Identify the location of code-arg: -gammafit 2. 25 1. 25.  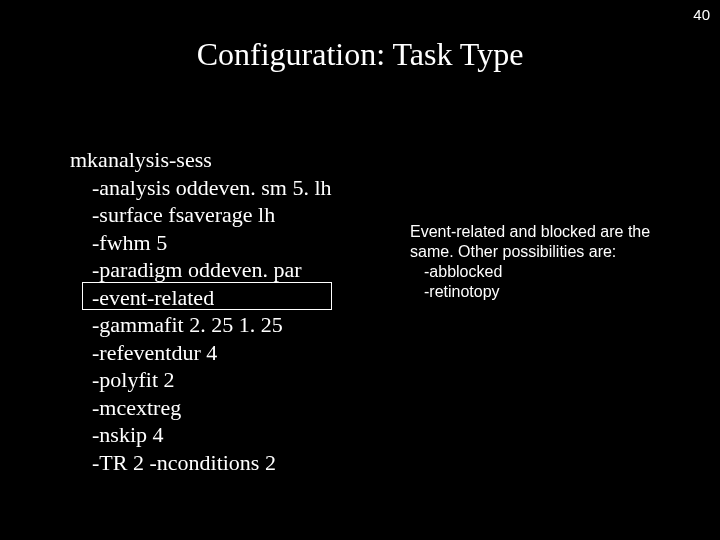
(201, 325).